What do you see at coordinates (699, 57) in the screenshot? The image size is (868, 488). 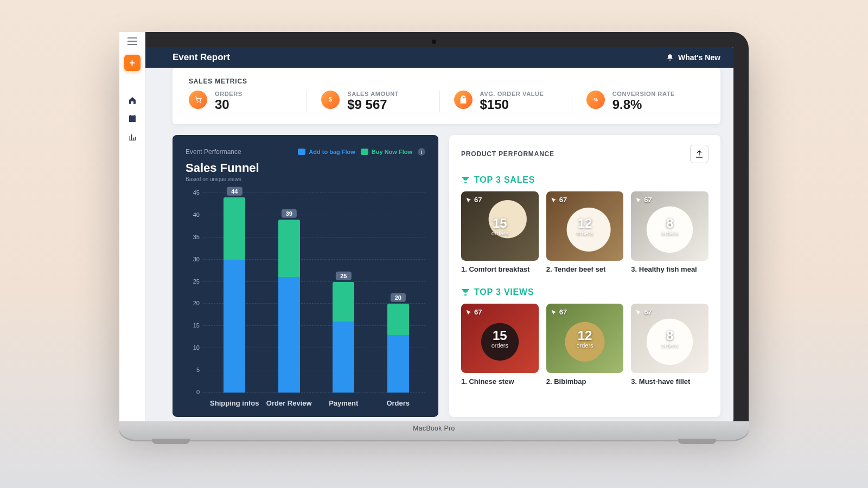 I see `whats-new-label: What's New` at bounding box center [699, 57].